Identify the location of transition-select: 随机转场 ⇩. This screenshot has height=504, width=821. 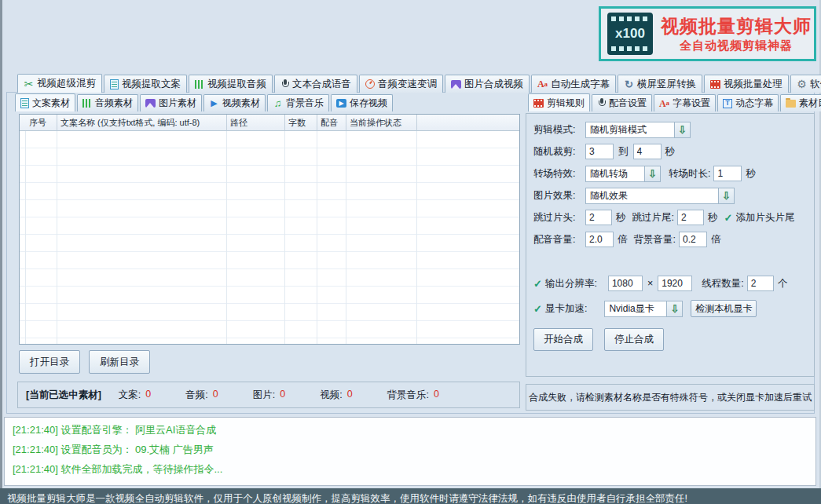
(623, 174).